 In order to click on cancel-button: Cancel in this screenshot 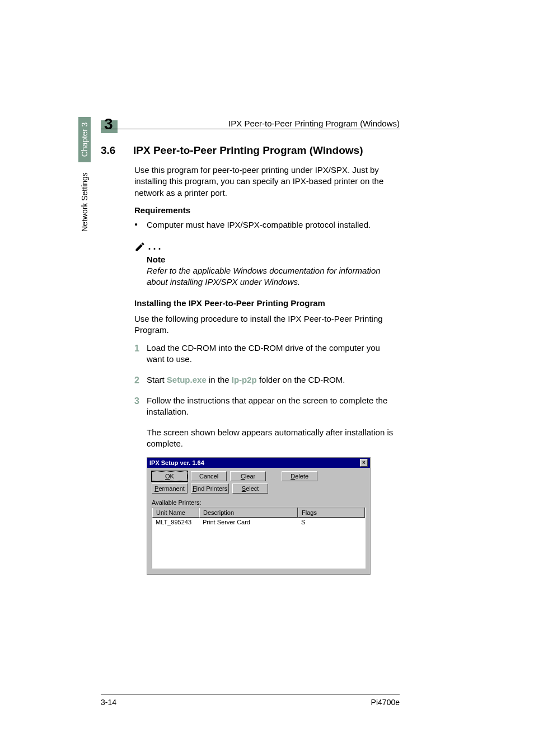, I will do `click(209, 476)`.